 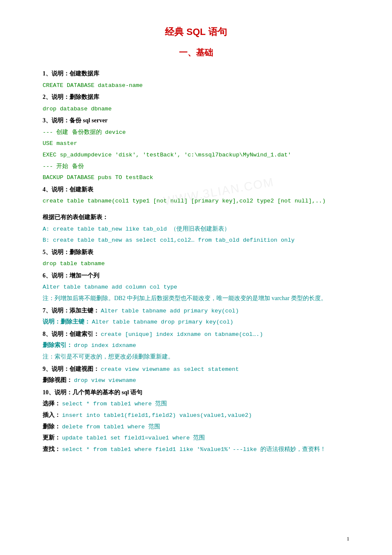 I want to click on item5-code: drop table tabname, so click(x=74, y=263).